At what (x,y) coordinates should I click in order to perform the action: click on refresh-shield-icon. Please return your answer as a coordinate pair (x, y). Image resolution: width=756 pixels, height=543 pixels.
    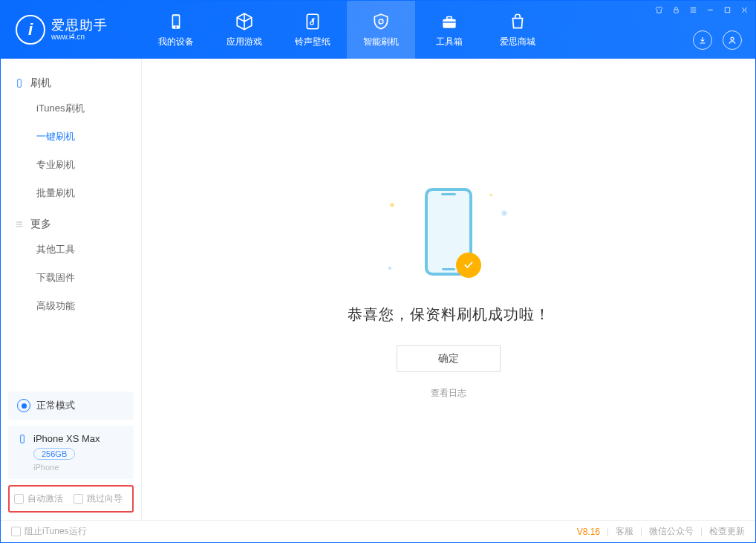
    Looking at the image, I should click on (381, 22).